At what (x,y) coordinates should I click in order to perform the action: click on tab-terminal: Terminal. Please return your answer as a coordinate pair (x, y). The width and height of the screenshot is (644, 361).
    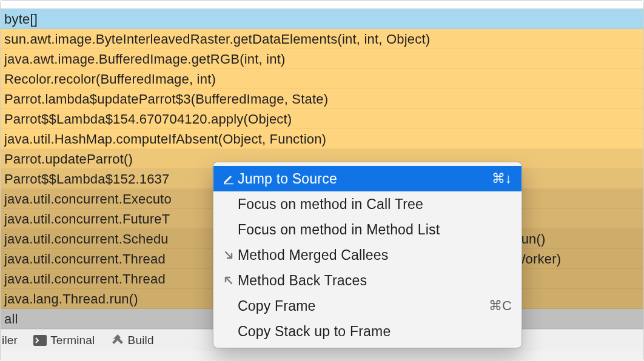
    Looking at the image, I should click on (64, 340).